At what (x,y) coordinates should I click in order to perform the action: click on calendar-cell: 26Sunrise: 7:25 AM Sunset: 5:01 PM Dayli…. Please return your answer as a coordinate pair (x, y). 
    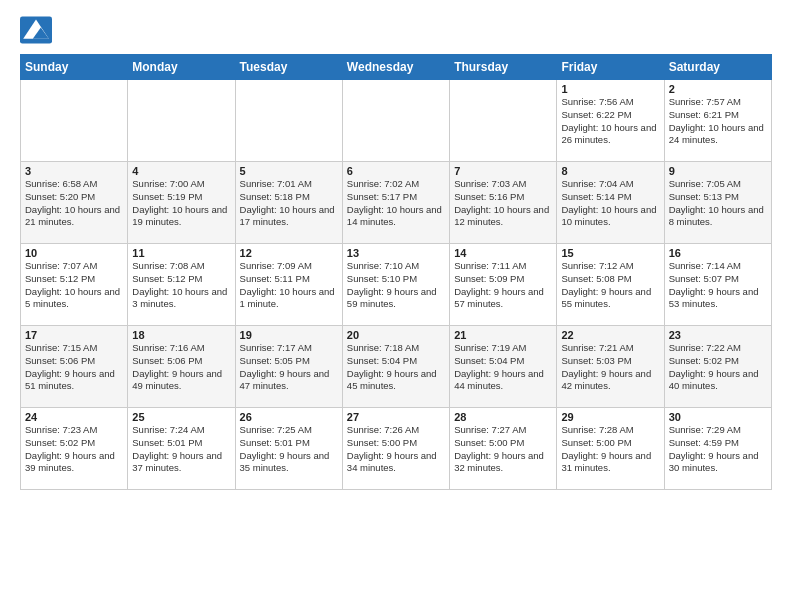
    Looking at the image, I should click on (288, 449).